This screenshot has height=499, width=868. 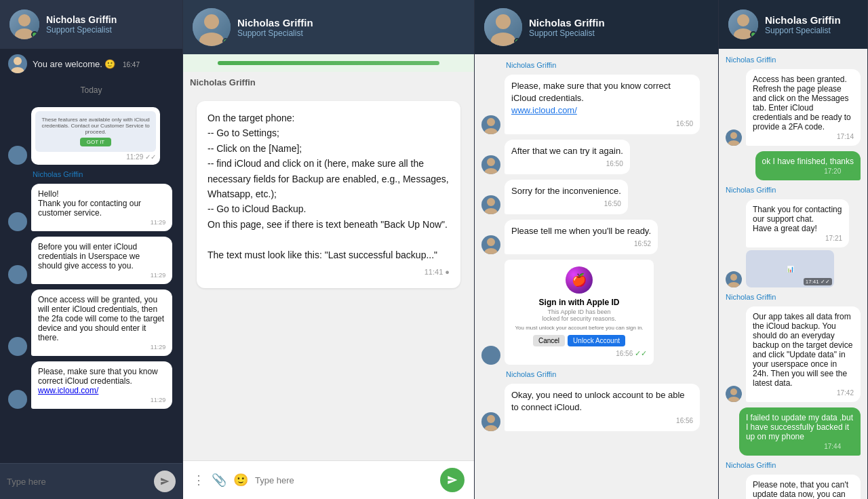 What do you see at coordinates (579, 280) in the screenshot?
I see `apple-logo-circle: 🍎` at bounding box center [579, 280].